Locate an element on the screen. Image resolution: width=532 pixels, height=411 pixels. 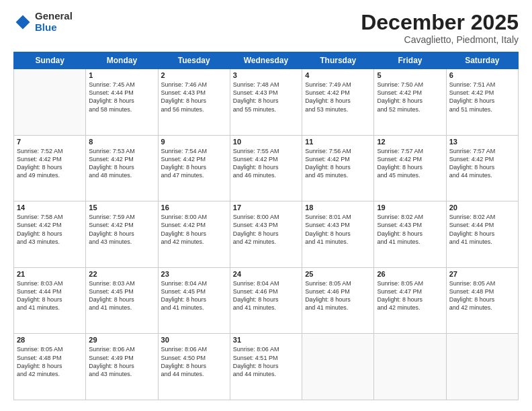
day-info: Sunrise: 7:53 AMSunset: 4:42 PMDaylight:… is located at coordinates (122, 164).